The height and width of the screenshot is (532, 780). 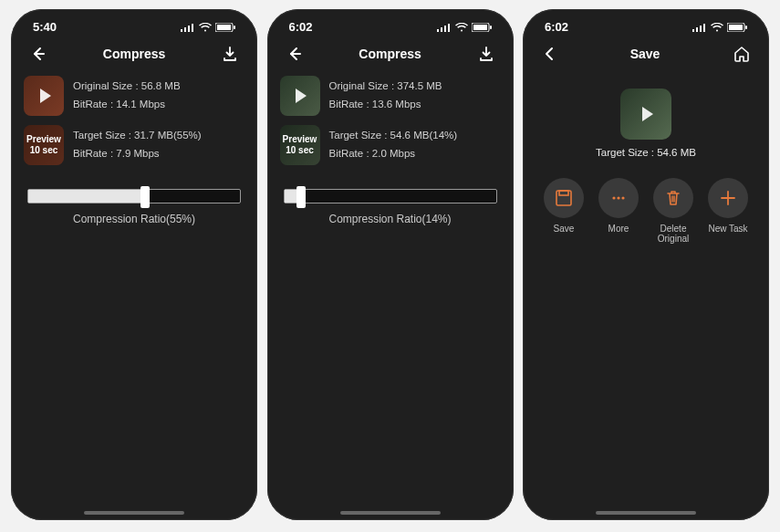 I want to click on plus-icon, so click(x=728, y=198).